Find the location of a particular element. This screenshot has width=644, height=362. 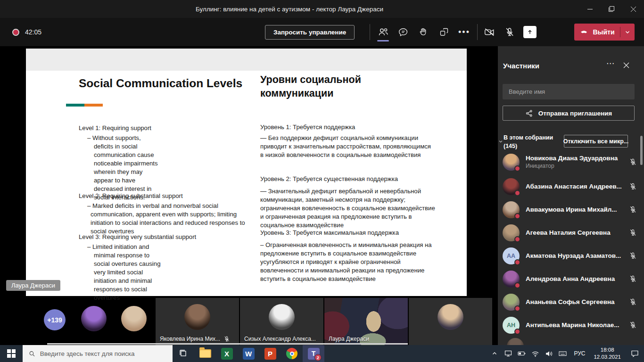

clock-time: 18:08 is located at coordinates (607, 350).